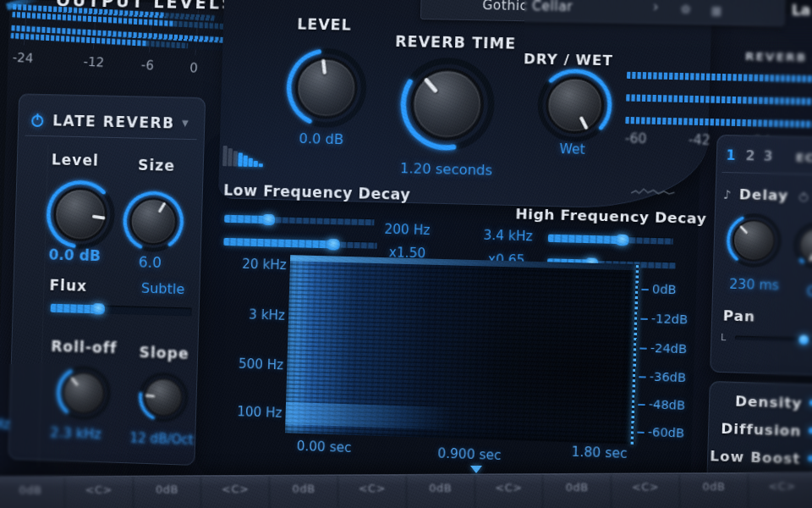 The width and height of the screenshot is (812, 508). Describe the element at coordinates (164, 353) in the screenshot. I see `slope-label: Slope` at that location.